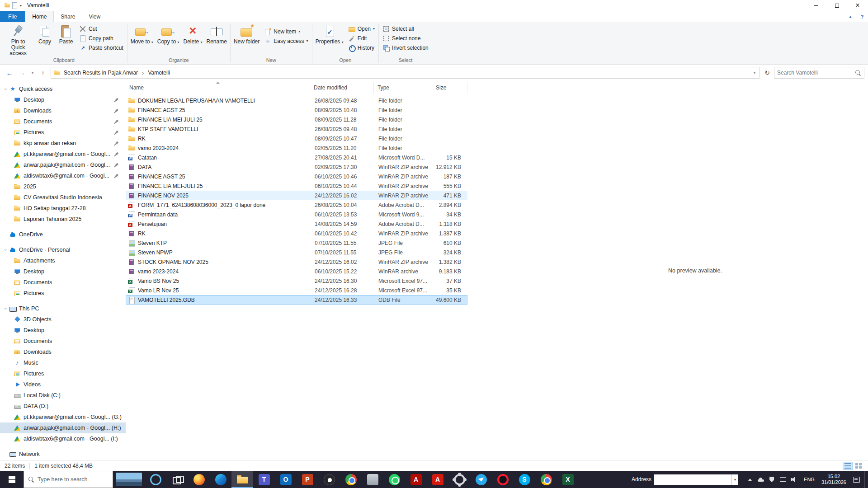 The width and height of the screenshot is (868, 488). Describe the element at coordinates (63, 385) in the screenshot. I see `sidebar-item-videos: Videos` at that location.